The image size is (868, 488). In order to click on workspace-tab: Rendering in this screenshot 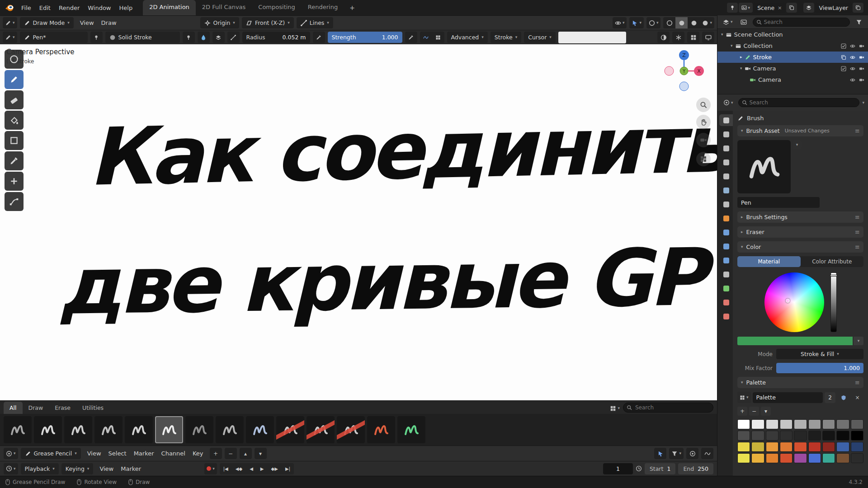, I will do `click(323, 8)`.